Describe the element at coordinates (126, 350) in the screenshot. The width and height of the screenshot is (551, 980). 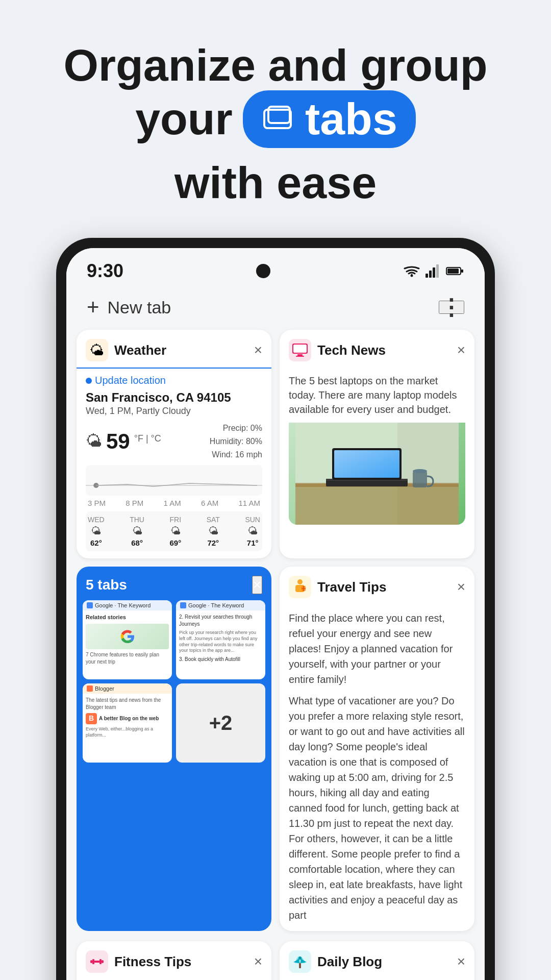
I see `weather-title-wrap: 🌤 Weather` at that location.